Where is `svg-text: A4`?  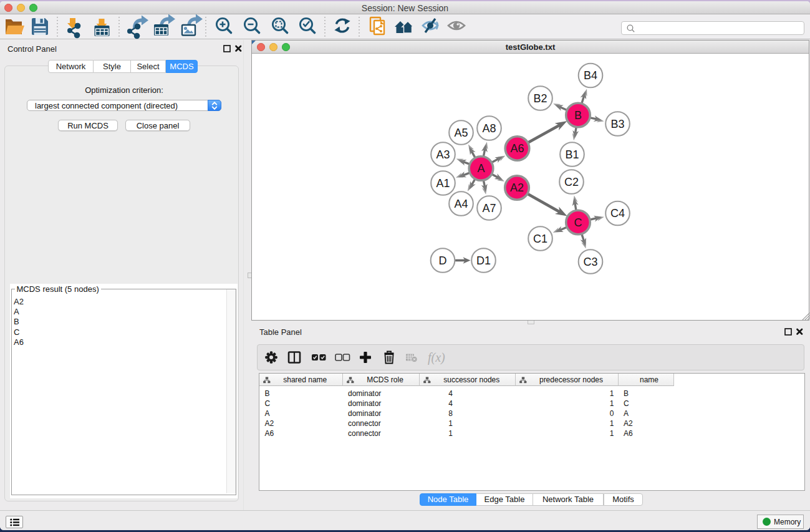 svg-text: A4 is located at coordinates (461, 204).